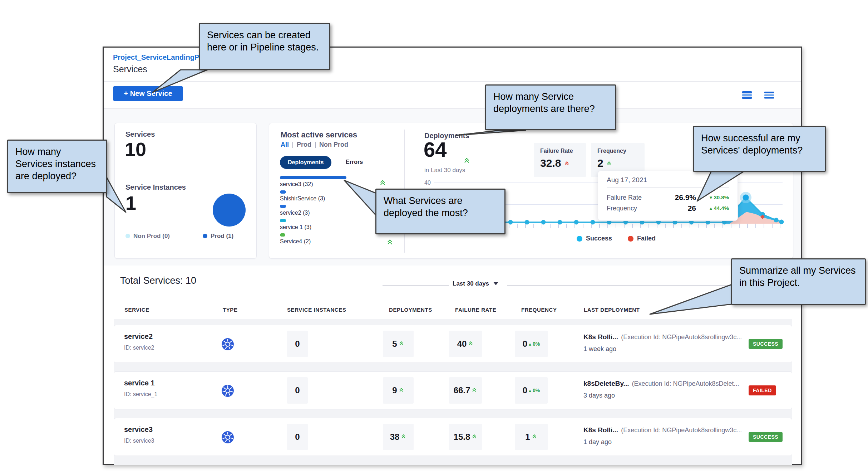 The width and height of the screenshot is (868, 472). What do you see at coordinates (759, 95) in the screenshot?
I see `view-toggle-group` at bounding box center [759, 95].